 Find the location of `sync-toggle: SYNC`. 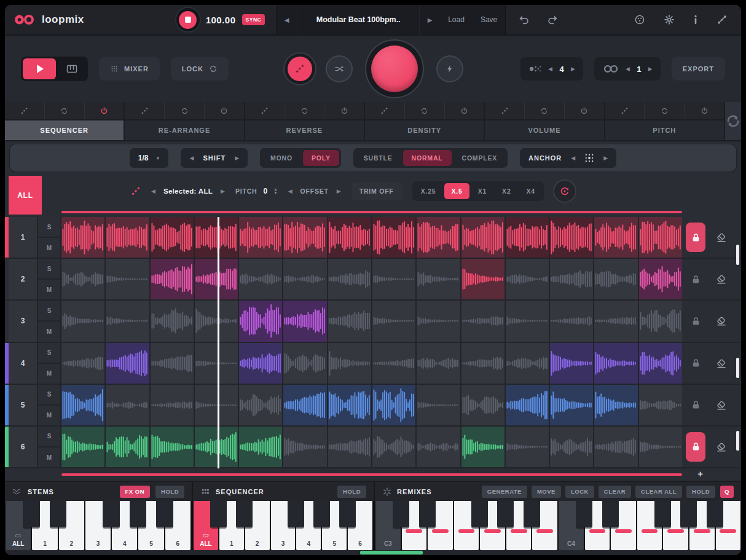

sync-toggle: SYNC is located at coordinates (254, 20).